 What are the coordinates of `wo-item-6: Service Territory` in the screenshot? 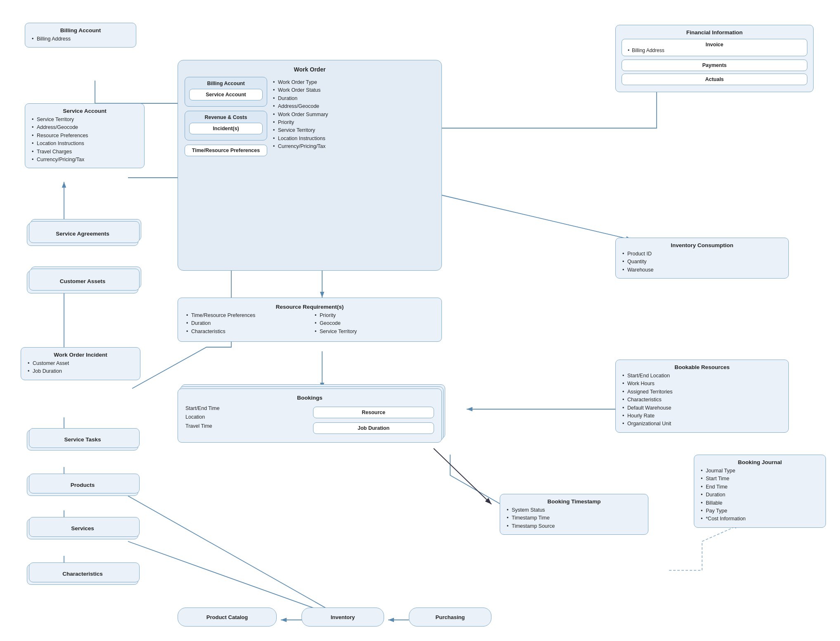 It's located at (354, 131).